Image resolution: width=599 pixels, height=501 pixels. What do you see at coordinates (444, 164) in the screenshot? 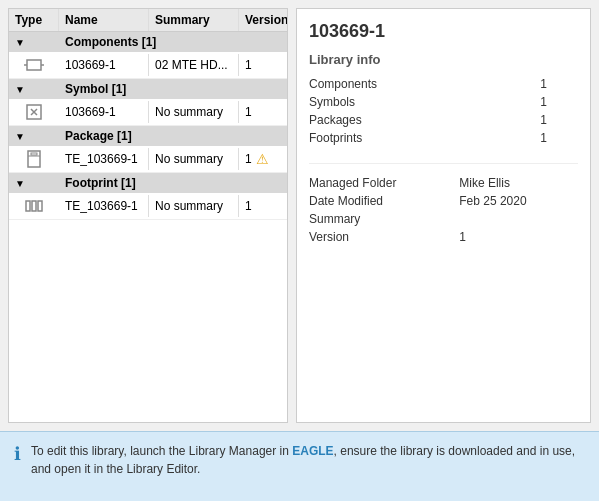
I see `divider` at bounding box center [444, 164].